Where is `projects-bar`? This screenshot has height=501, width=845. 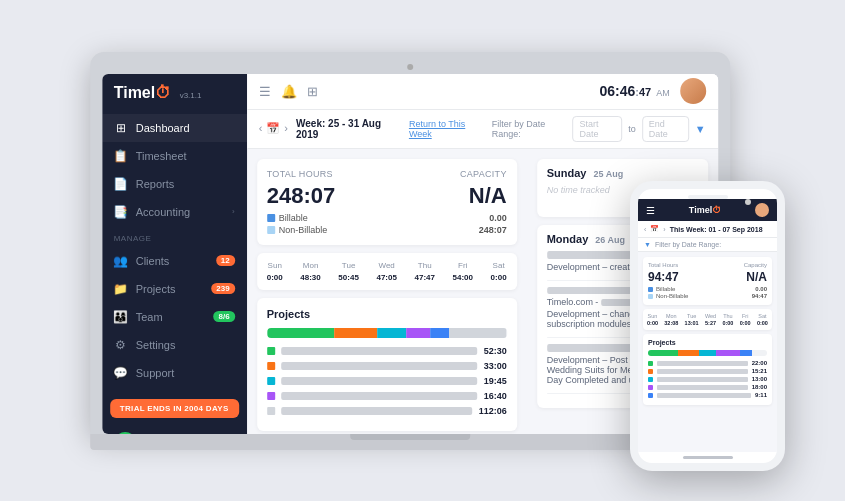
projects-bar is located at coordinates (387, 333).